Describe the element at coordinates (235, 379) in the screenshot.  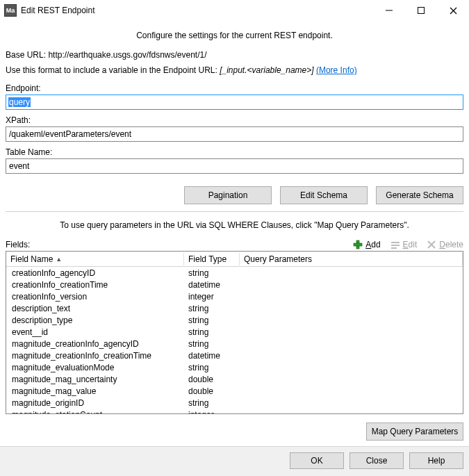
I see `table-row: magnitude_mag_uncertaintydouble` at that location.